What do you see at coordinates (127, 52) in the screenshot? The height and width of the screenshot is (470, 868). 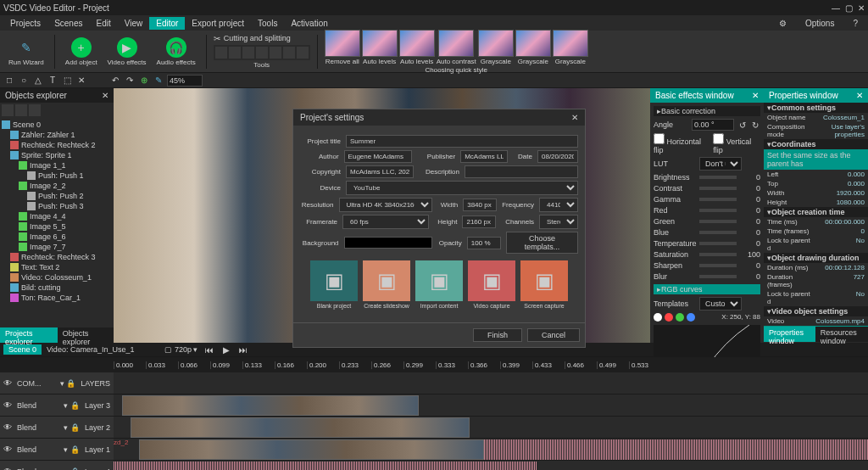 I see `video-effects-button: ▶ Video effects` at bounding box center [127, 52].